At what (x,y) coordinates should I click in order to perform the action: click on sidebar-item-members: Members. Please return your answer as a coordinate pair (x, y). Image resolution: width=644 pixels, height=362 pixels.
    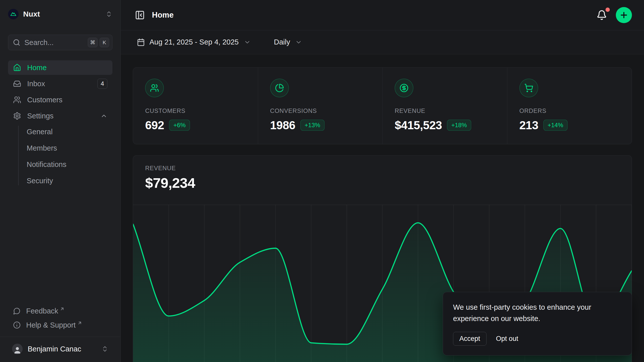
    Looking at the image, I should click on (69, 148).